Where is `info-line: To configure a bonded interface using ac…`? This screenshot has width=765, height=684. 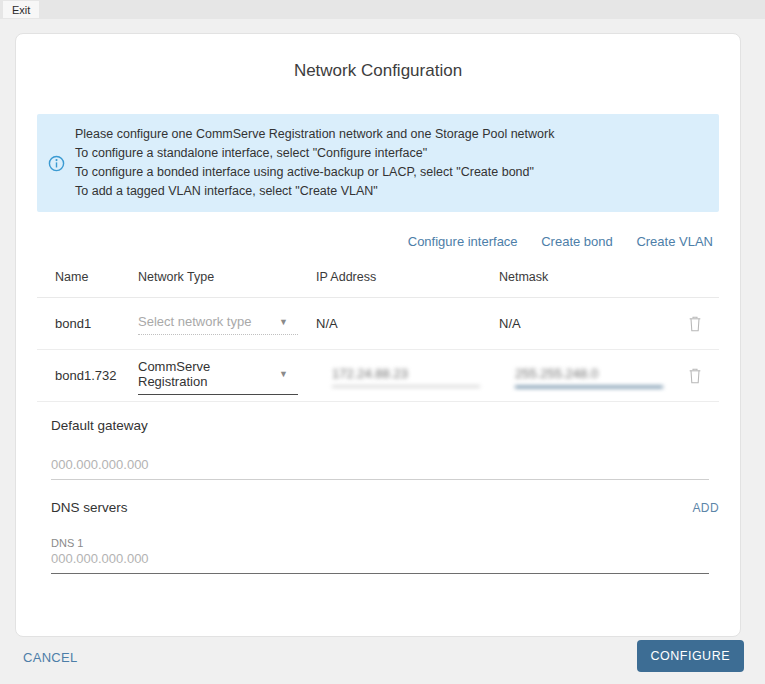
info-line: To configure a bonded interface using ac… is located at coordinates (389, 172).